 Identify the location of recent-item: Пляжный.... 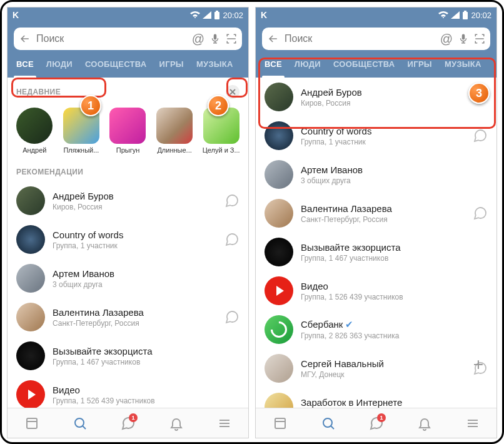
(81, 131).